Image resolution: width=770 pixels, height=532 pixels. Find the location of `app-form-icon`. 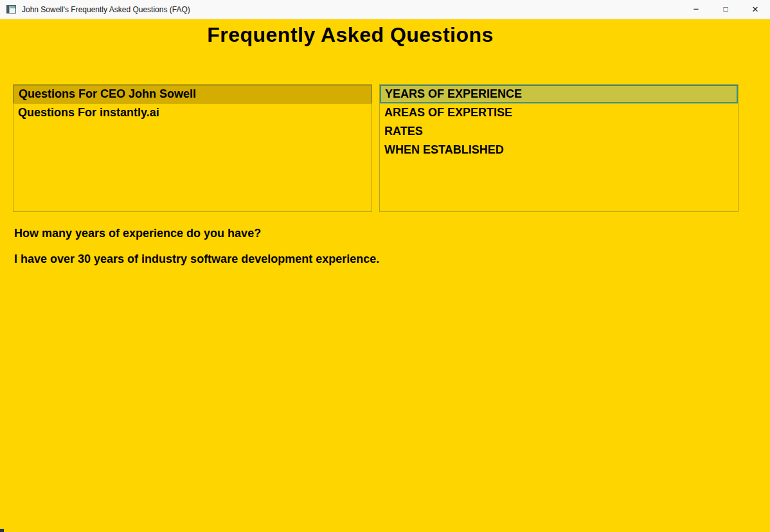

app-form-icon is located at coordinates (12, 9).